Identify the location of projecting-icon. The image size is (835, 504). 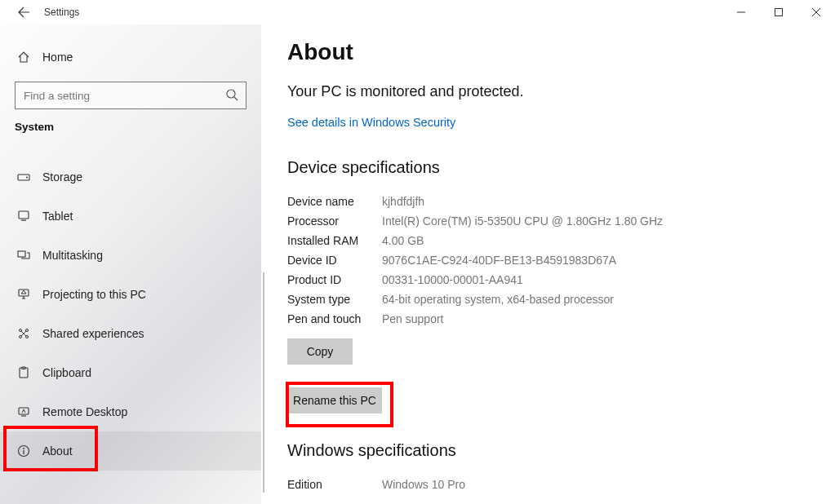
(24, 294).